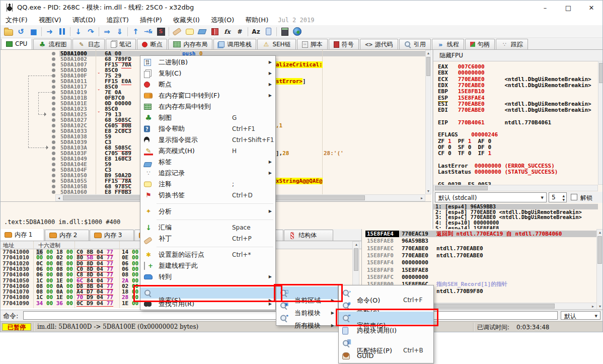  I want to click on ctx-menu-item-new-thread: +新建线程于此, so click(208, 266).